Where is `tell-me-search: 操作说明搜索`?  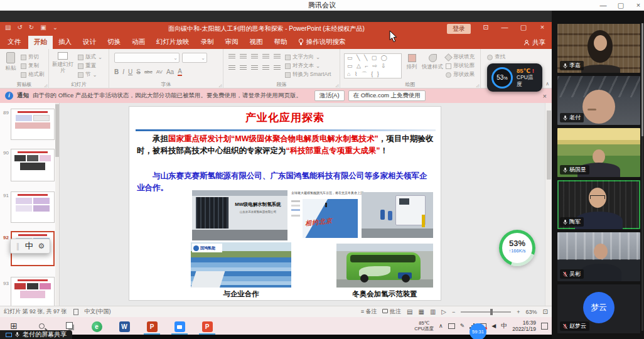 tell-me-search: 操作说明搜索 is located at coordinates (322, 43).